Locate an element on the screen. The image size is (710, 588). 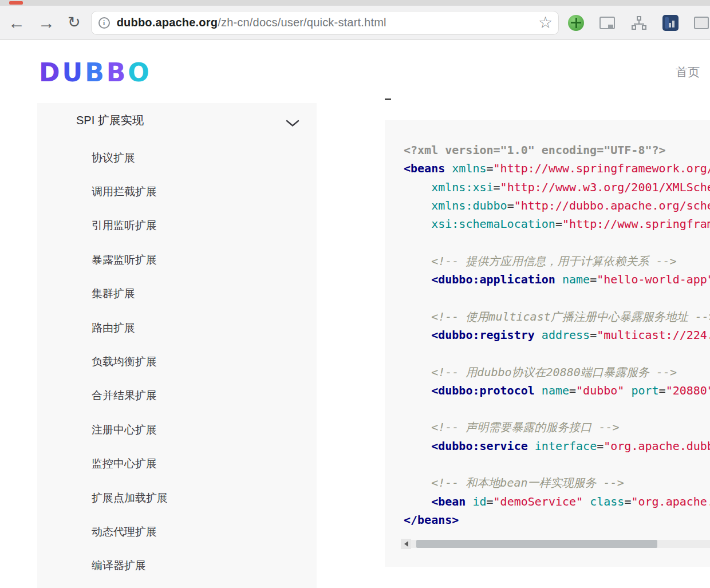
code-line: xmlns:xsi="http://www.w3.org/2001/XMLSch… is located at coordinates (557, 187).